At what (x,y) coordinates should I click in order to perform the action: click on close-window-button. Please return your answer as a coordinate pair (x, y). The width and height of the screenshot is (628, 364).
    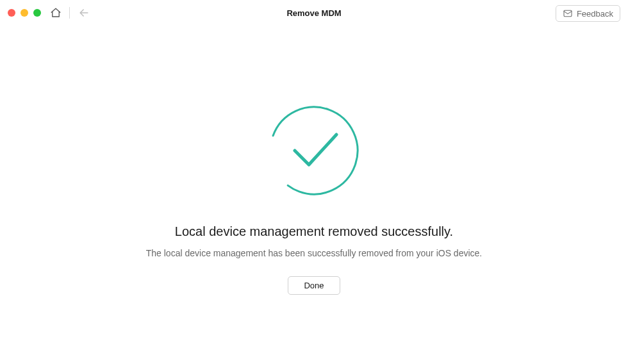
    Looking at the image, I should click on (12, 13).